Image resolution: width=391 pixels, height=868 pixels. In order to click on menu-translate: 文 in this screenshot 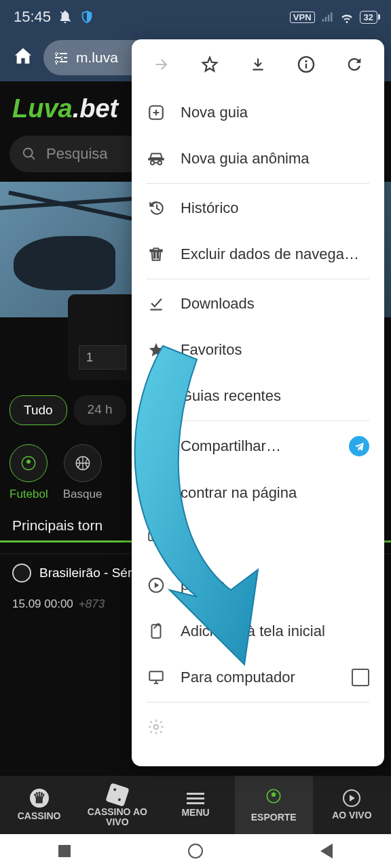, I will do `click(258, 539)`.